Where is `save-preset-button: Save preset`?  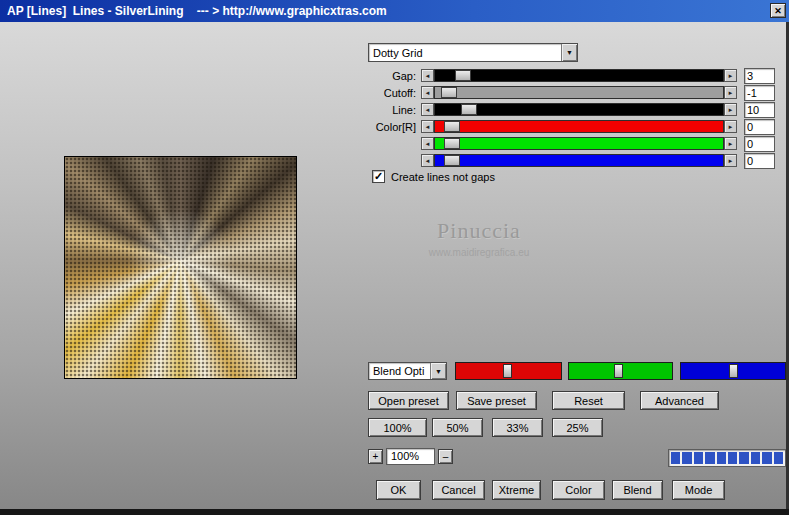
save-preset-button: Save preset is located at coordinates (496, 400).